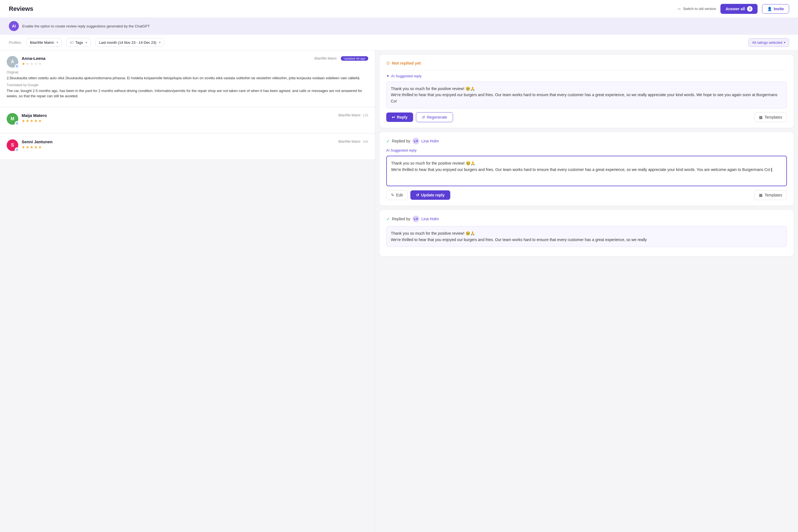 The height and width of the screenshot is (532, 798). I want to click on replied-text: Replied by, so click(401, 141).